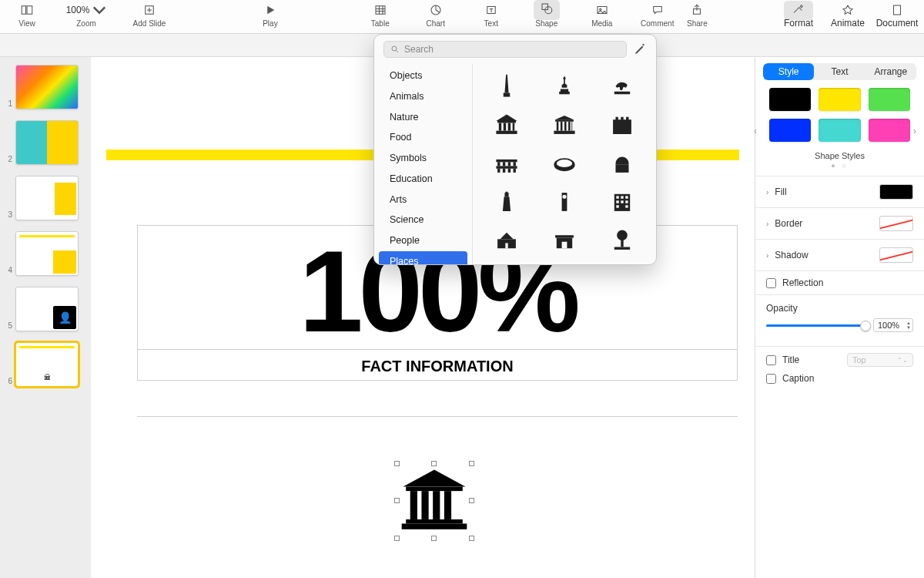 The image size is (924, 578). What do you see at coordinates (602, 15) in the screenshot?
I see `media-button: Media` at bounding box center [602, 15].